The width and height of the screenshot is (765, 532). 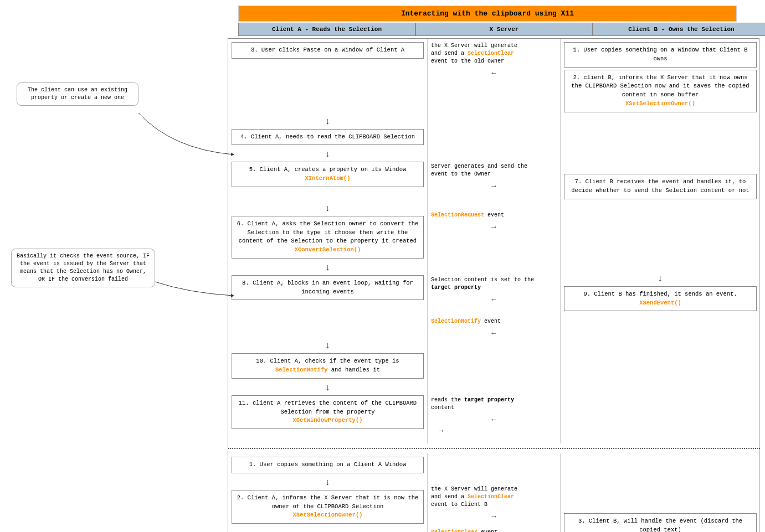 I want to click on row-step11: ↓ 11. client A retrieves the content of …, so click(x=494, y=413).